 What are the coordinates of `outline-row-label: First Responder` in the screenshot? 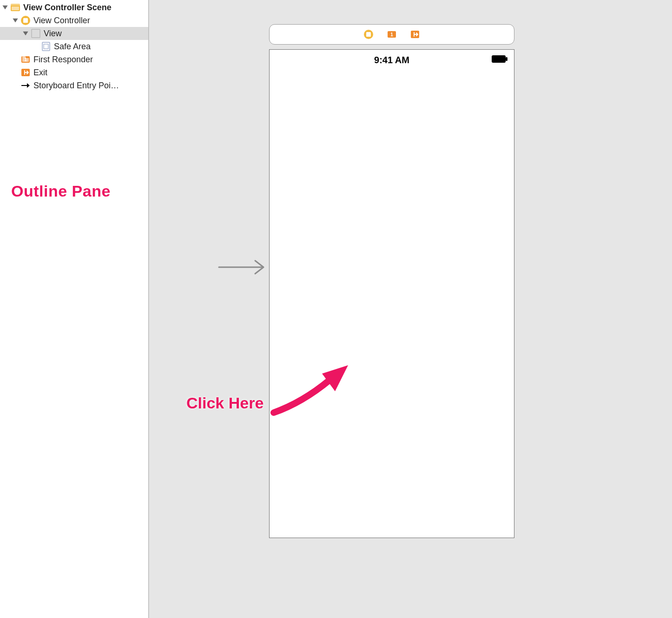 It's located at (63, 59).